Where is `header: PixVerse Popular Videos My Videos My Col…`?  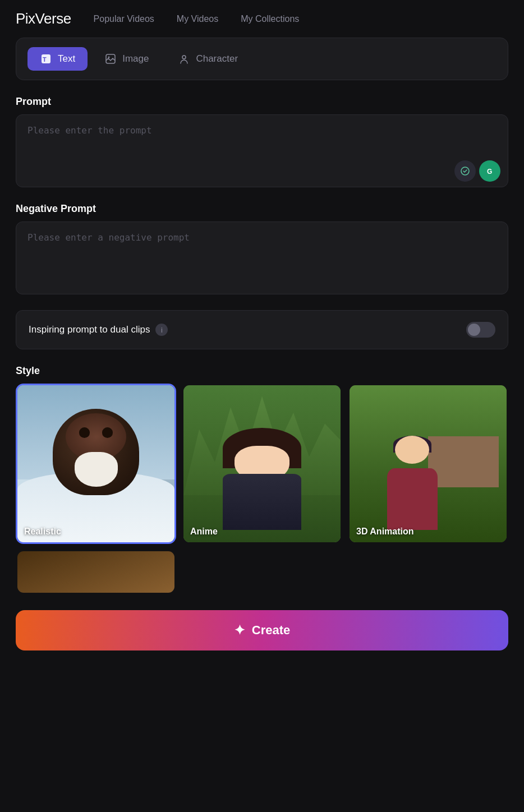
header: PixVerse Popular Videos My Videos My Col… is located at coordinates (262, 19).